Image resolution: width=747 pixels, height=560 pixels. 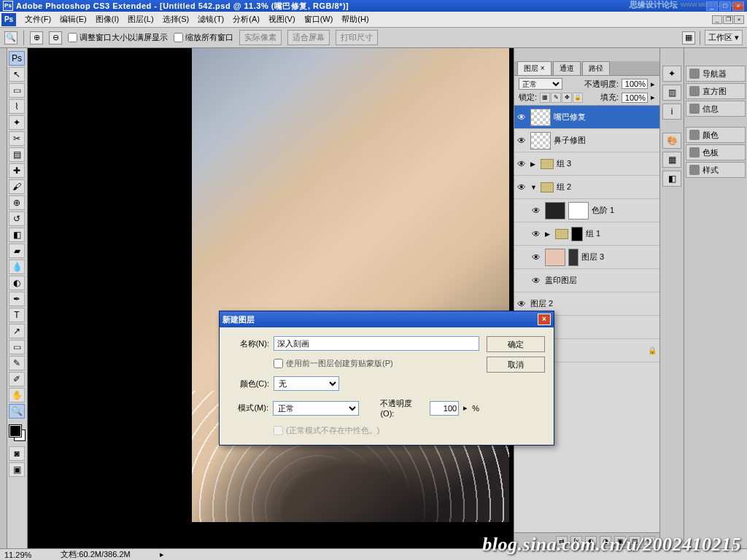 What do you see at coordinates (17, 347) in the screenshot?
I see `shape-tool: ▭` at bounding box center [17, 347].